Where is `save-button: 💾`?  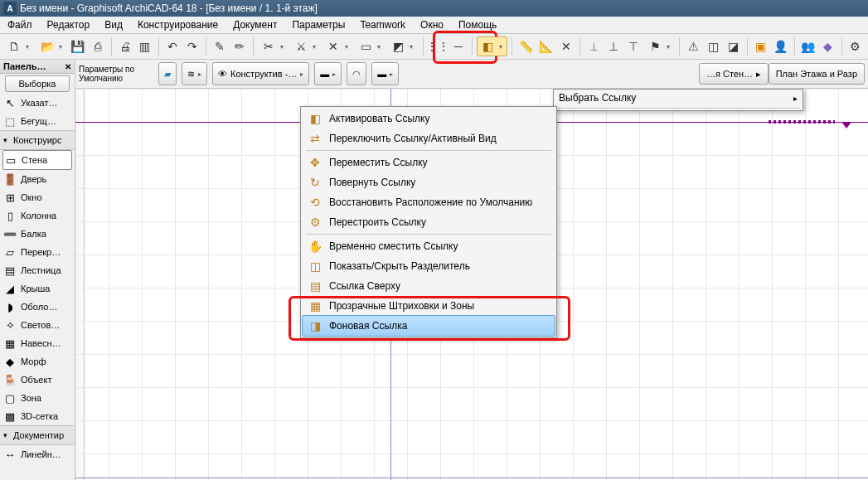
save-button: 💾 is located at coordinates (77, 46).